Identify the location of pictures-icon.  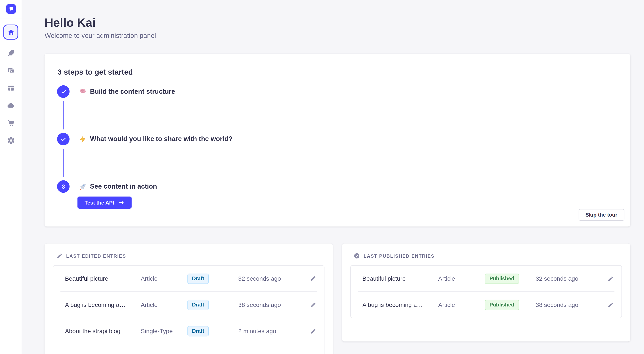
(11, 70).